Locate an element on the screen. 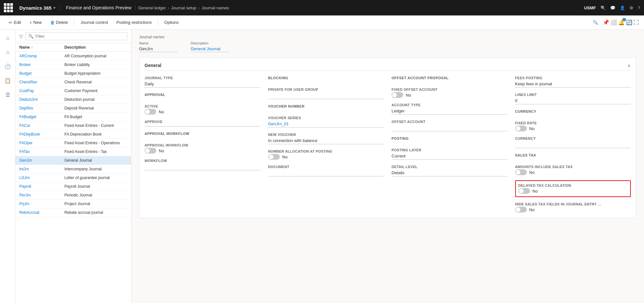 This screenshot has height=303, width=644. document-label: Document is located at coordinates (326, 167).